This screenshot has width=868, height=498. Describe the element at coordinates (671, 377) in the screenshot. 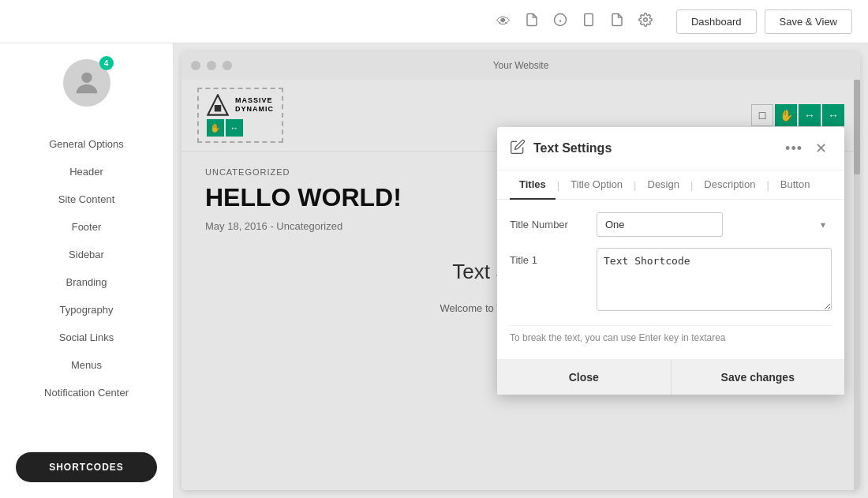

I see `modal-footer: Close Save changes` at that location.